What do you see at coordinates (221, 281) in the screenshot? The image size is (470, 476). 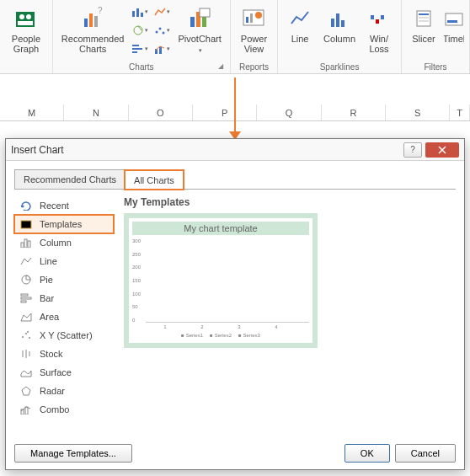 I see `template-thumbnail: My chart template 300250200150100500 123…` at bounding box center [221, 281].